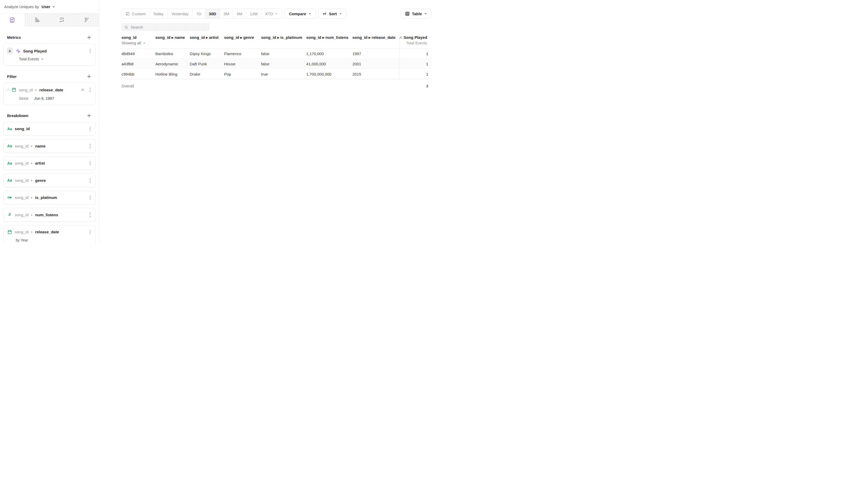  I want to click on breakdown-card-release-date: song_id ▸ release_date by Year, so click(49, 234).